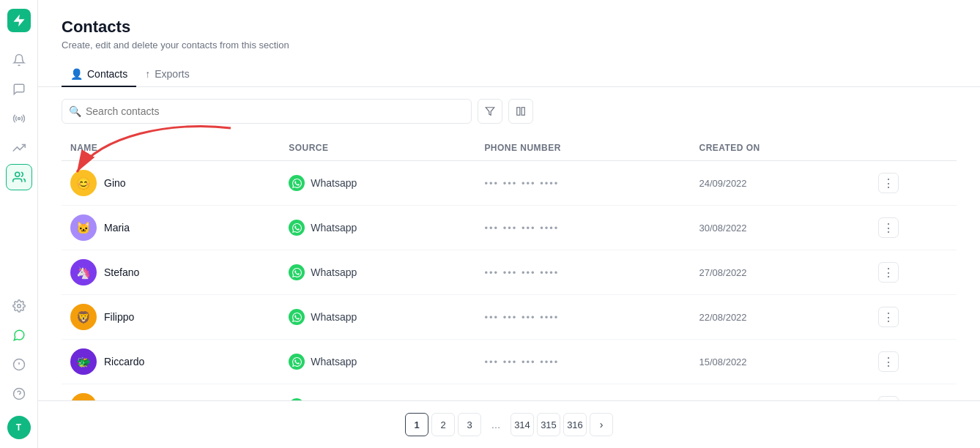 This screenshot has height=448, width=980. Describe the element at coordinates (119, 317) in the screenshot. I see `contact-name: Filippo` at that location.